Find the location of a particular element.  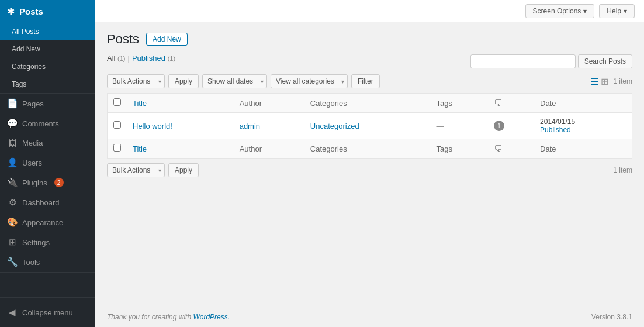

search-posts-button: Search Posts is located at coordinates (605, 61).